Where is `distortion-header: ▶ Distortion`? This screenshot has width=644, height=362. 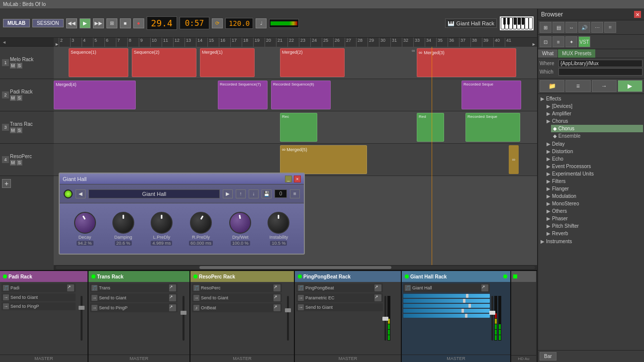 distortion-header: ▶ Distortion is located at coordinates (594, 151).